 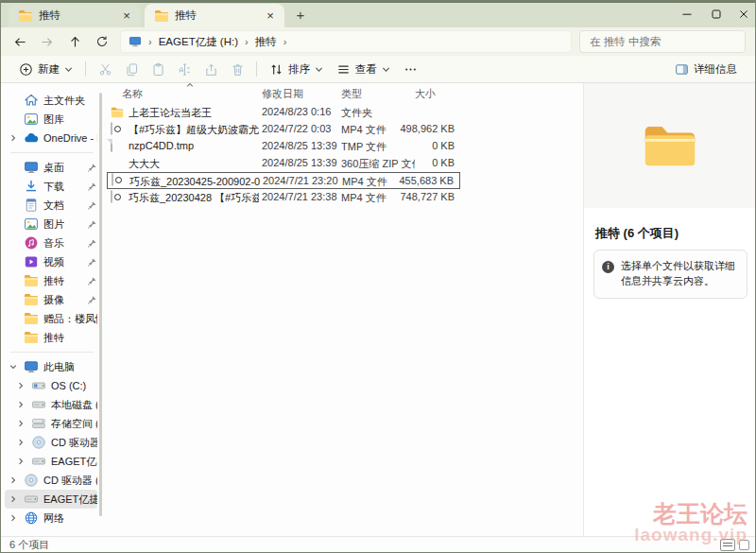 What do you see at coordinates (131, 69) in the screenshot?
I see `copy-button` at bounding box center [131, 69].